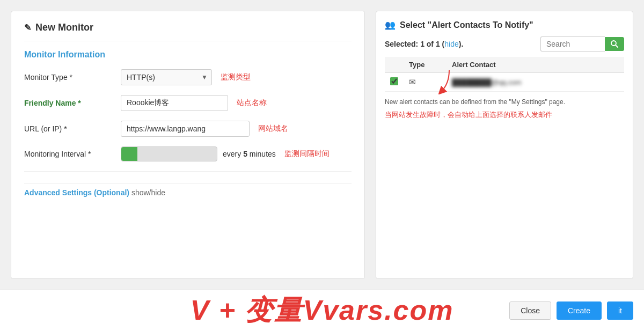  What do you see at coordinates (188, 103) in the screenshot?
I see `friendly-name-row: Friendly Name * 站点名称` at bounding box center [188, 103].